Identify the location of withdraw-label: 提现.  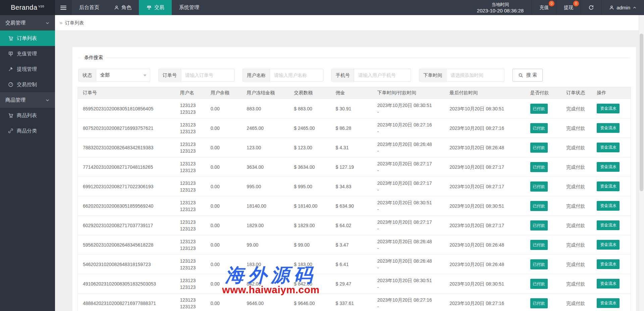
(569, 8).